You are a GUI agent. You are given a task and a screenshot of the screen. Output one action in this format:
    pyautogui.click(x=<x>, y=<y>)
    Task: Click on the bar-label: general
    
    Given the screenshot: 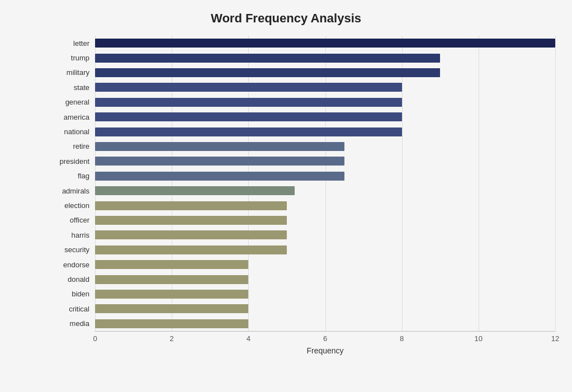 What is the action you would take?
    pyautogui.click(x=73, y=102)
    